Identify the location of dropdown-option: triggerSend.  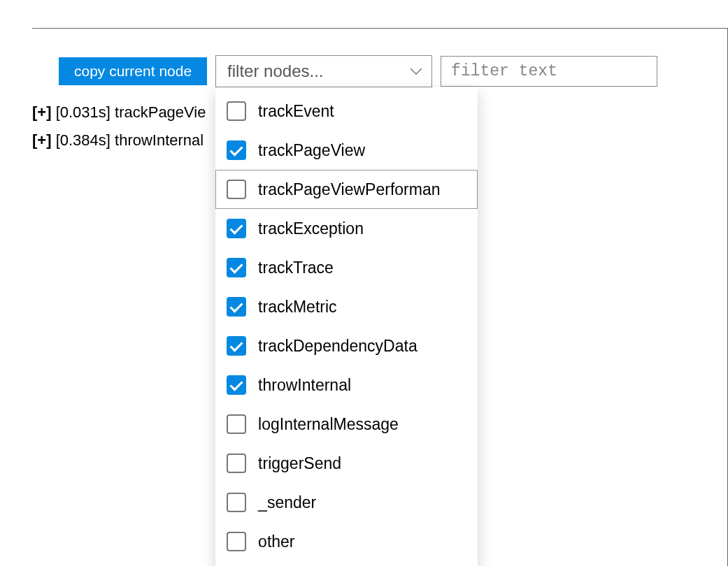
(347, 463).